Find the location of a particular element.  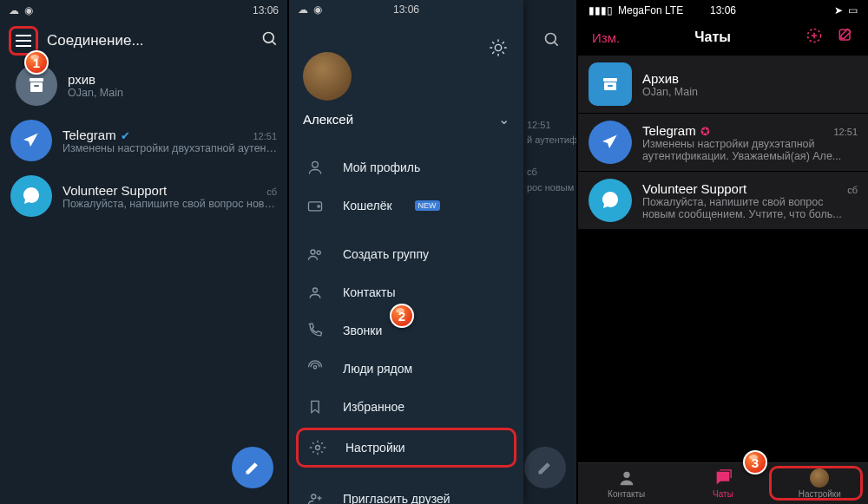

tab-contacts: Контакты is located at coordinates (627, 484).